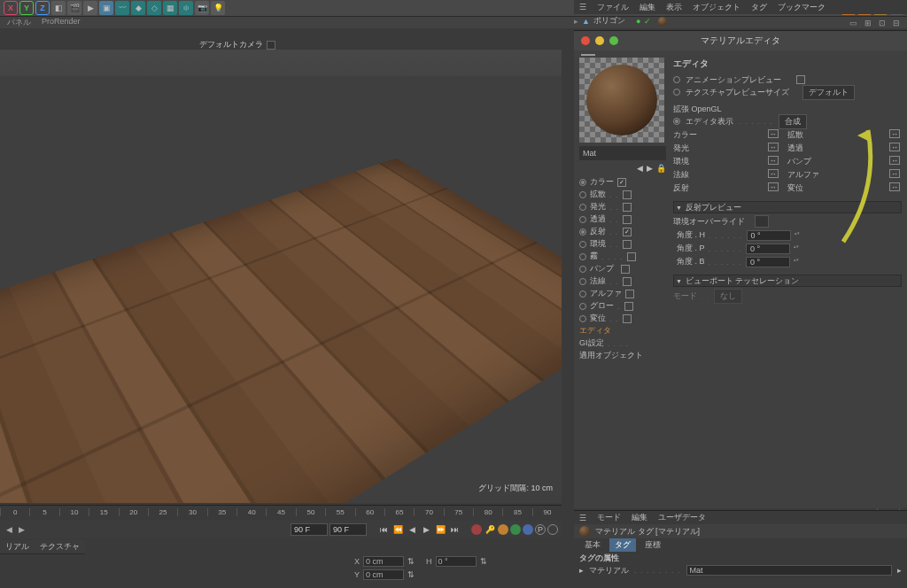 This screenshot has height=588, width=907. I want to click on channel-transparency: 透過. ., so click(623, 220).